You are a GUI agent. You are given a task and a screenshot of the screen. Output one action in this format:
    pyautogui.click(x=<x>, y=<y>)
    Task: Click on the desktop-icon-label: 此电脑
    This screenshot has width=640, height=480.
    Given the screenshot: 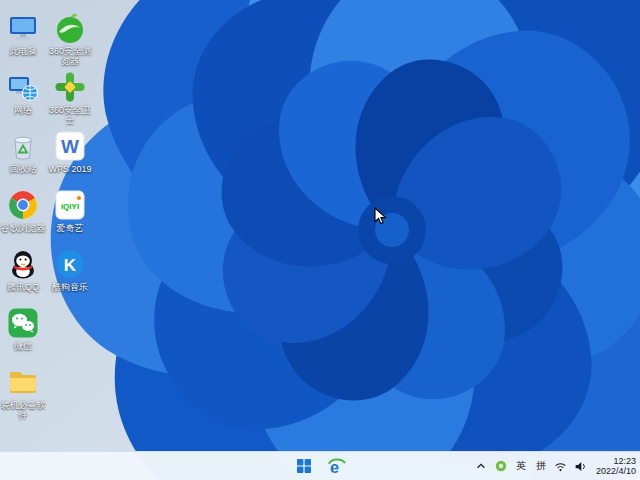 What is the action you would take?
    pyautogui.click(x=24, y=51)
    